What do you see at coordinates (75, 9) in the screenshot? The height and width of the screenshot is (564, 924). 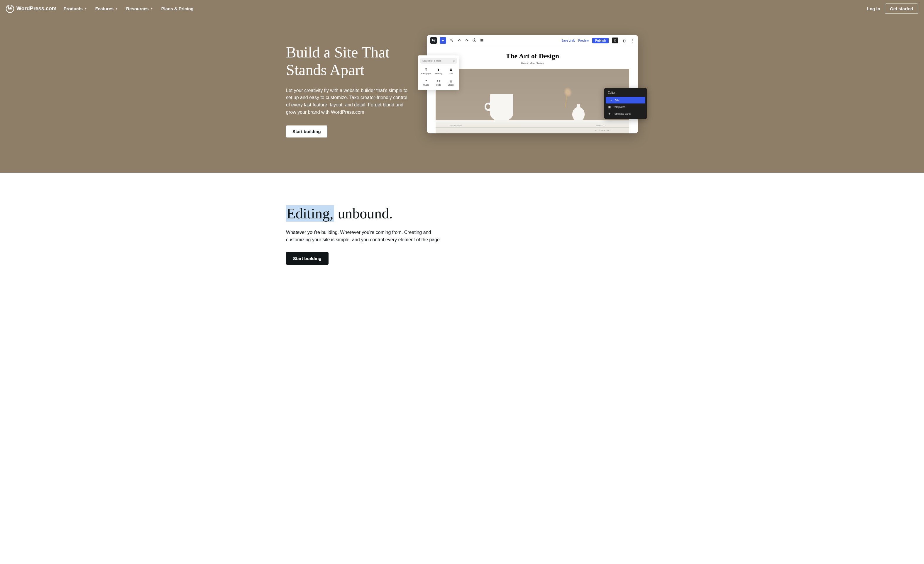 I see `nav-products: Products ▼` at bounding box center [75, 9].